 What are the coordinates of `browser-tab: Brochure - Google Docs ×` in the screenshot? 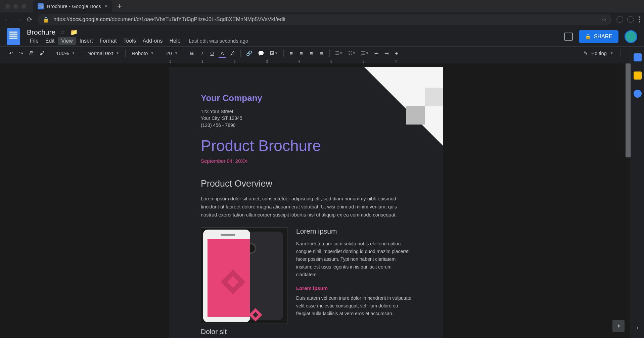 It's located at (73, 6).